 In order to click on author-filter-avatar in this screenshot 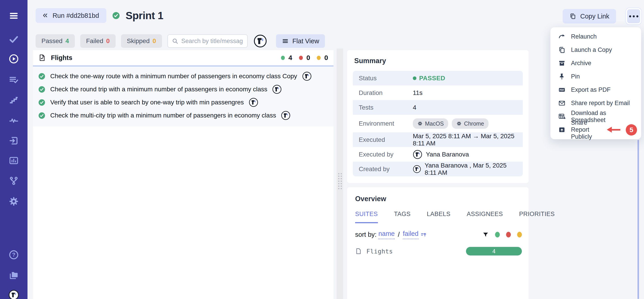, I will do `click(260, 41)`.